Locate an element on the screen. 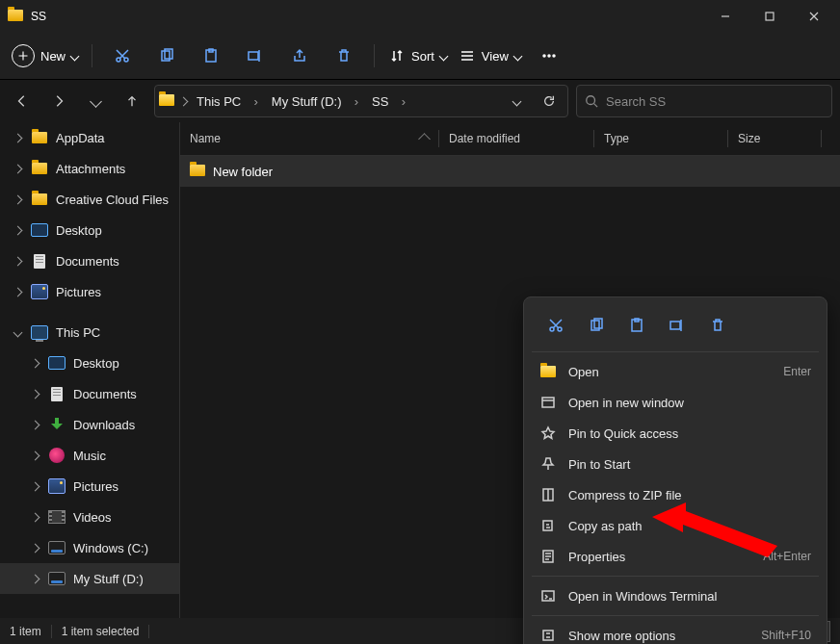  search-box: Search SS is located at coordinates (704, 101).